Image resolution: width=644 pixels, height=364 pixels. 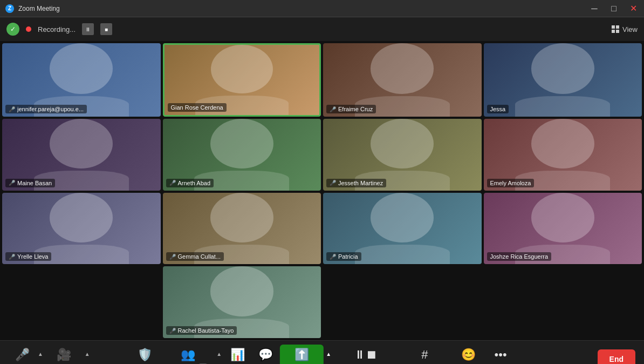 I want to click on polls-button: 📊 Polls, so click(x=237, y=354).